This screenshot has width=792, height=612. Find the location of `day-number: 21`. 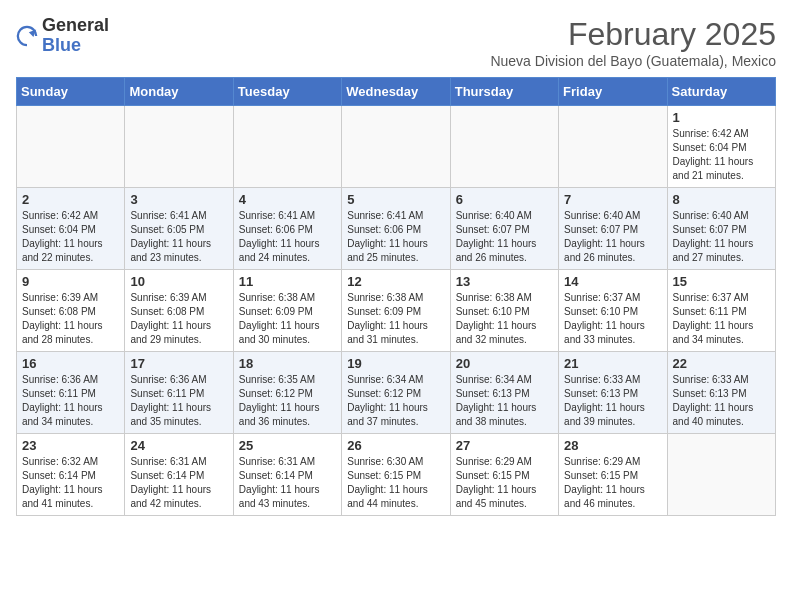

day-number: 21 is located at coordinates (612, 364).